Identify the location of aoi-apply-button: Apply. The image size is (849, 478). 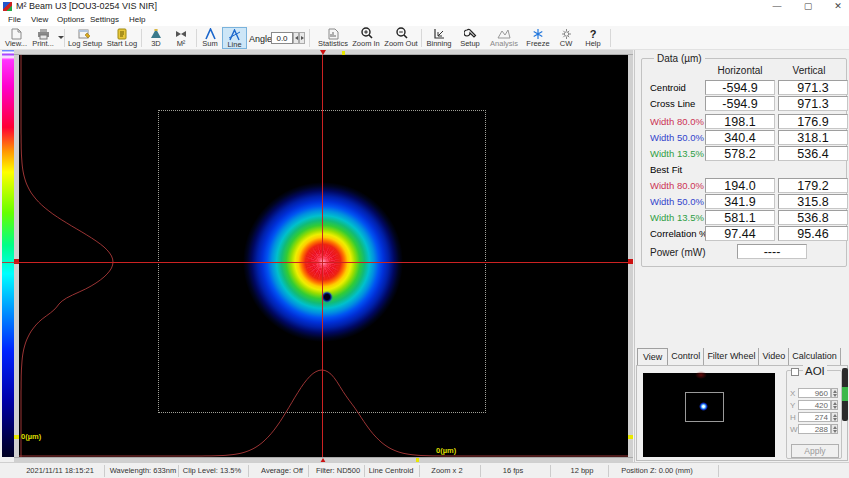
(815, 451).